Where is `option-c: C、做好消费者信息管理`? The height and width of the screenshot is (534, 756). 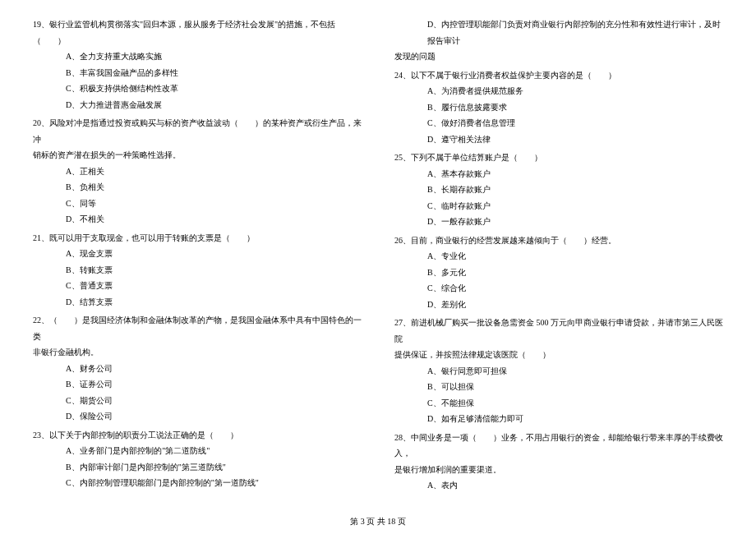 option-c: C、做好消费者信息管理 is located at coordinates (559, 123).